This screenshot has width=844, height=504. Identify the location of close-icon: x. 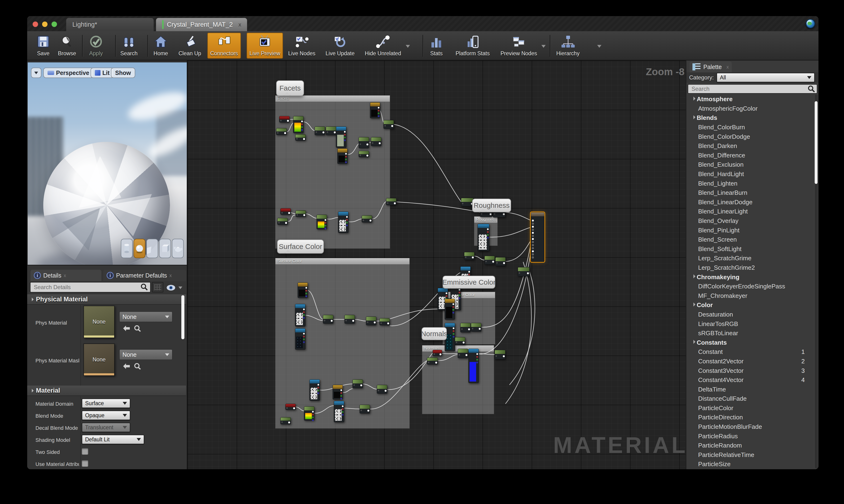
(728, 67).